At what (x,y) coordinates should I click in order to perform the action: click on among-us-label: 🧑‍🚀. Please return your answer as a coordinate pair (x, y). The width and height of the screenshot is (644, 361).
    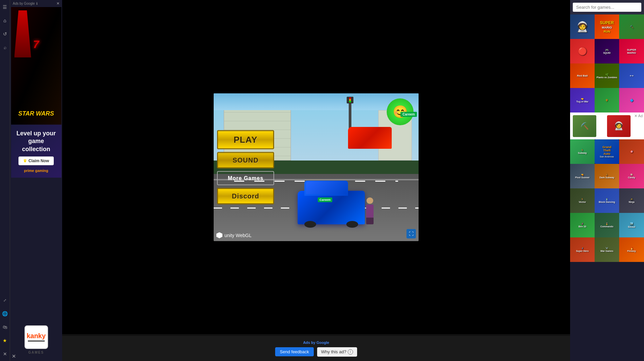
    Looking at the image, I should click on (583, 27).